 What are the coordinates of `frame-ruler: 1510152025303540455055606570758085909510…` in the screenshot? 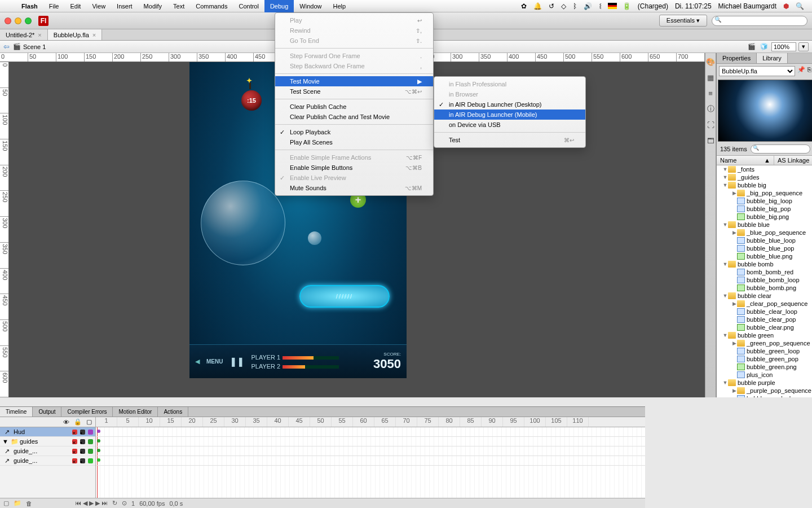 It's located at (370, 422).